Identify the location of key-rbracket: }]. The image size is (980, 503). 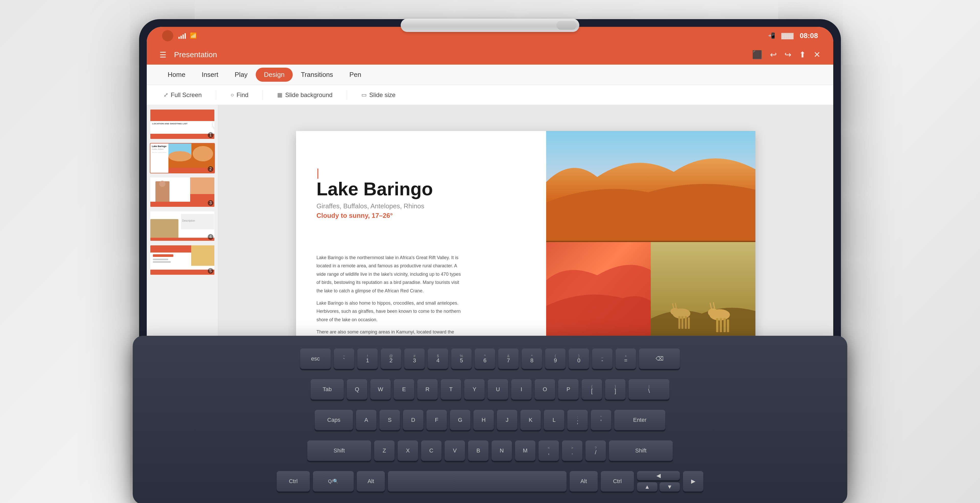
(616, 390).